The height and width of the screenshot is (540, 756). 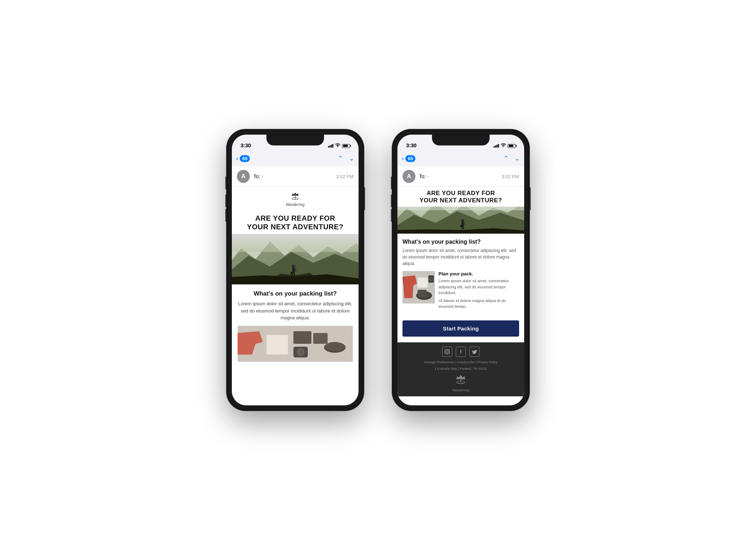 I want to click on hero-image-left, so click(x=295, y=259).